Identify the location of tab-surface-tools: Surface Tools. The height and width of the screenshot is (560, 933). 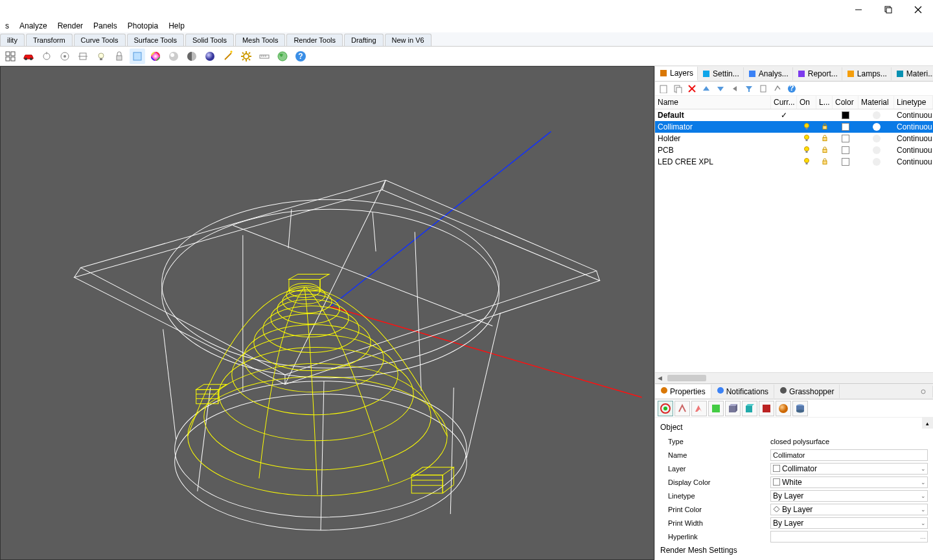
(156, 40).